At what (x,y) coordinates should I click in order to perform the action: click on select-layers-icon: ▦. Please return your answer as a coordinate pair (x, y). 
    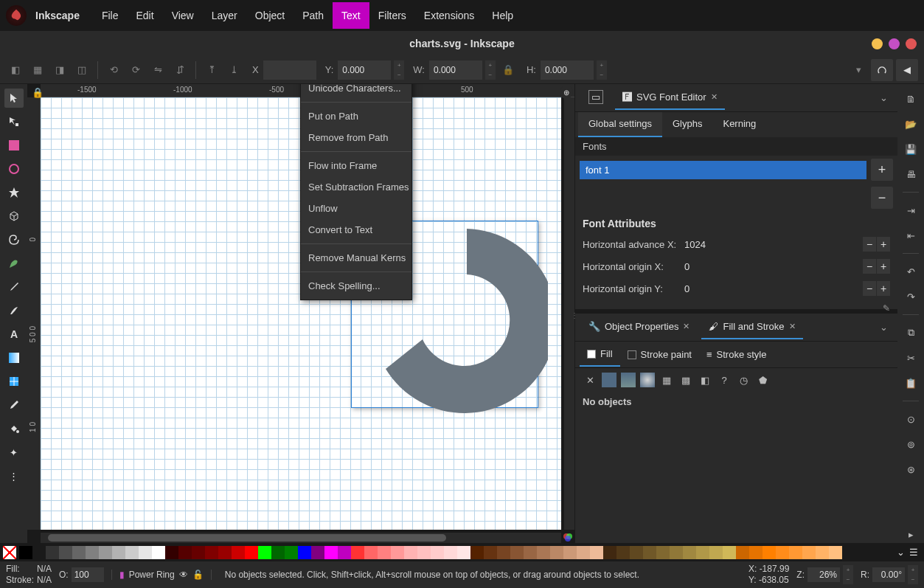
    Looking at the image, I should click on (38, 70).